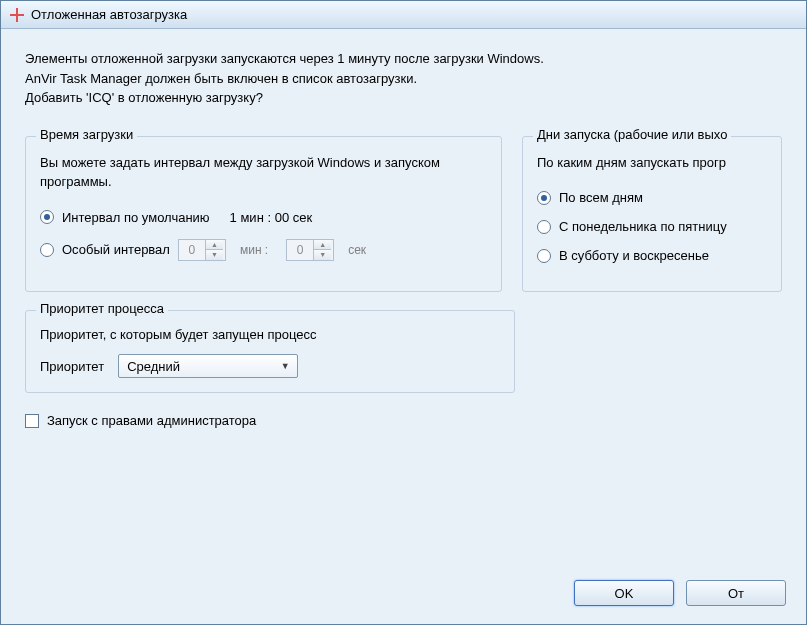 The height and width of the screenshot is (625, 807). Describe the element at coordinates (270, 352) in the screenshot. I see `group-priority: Приоритет процесса Приоритет, с которым …` at that location.